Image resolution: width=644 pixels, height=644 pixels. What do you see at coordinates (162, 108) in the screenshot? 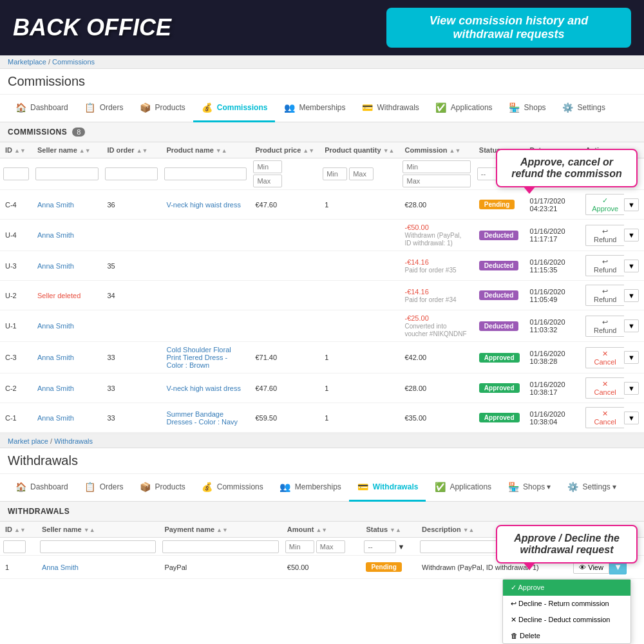
I see `nav-products: 📦Products` at bounding box center [162, 108].